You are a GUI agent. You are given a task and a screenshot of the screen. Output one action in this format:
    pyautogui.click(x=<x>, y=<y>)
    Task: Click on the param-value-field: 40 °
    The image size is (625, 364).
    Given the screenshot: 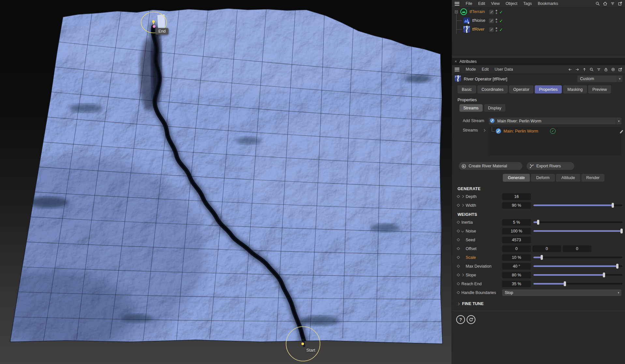 What is the action you would take?
    pyautogui.click(x=516, y=266)
    